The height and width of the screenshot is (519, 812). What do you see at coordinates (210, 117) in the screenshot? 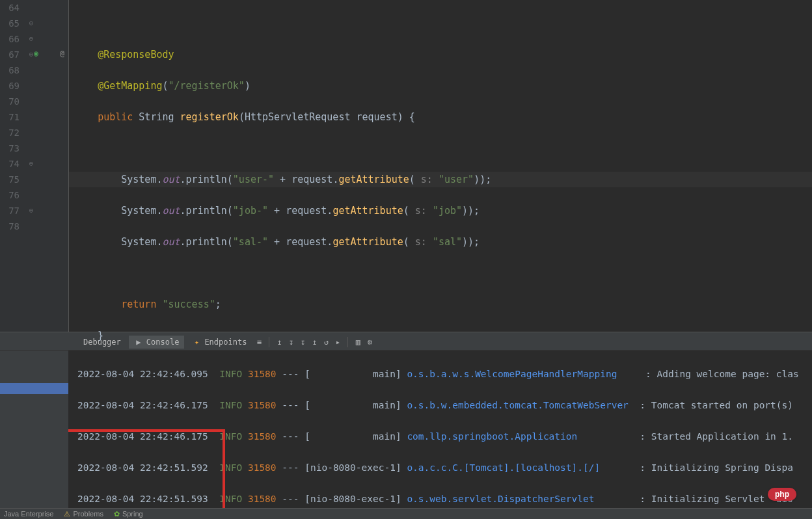
I see `method-name: registerOk` at bounding box center [210, 117].